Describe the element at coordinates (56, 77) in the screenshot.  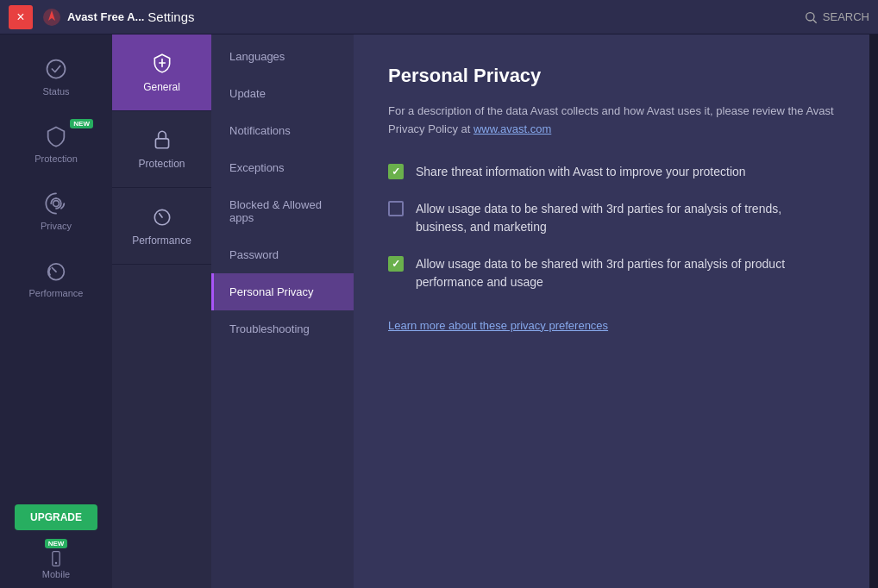
I see `sidebar-item-status: Status` at that location.